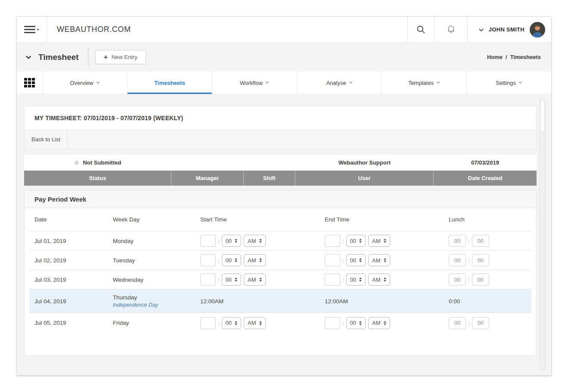 This screenshot has height=392, width=568. Describe the element at coordinates (450, 29) in the screenshot. I see `notifications-button` at that location.